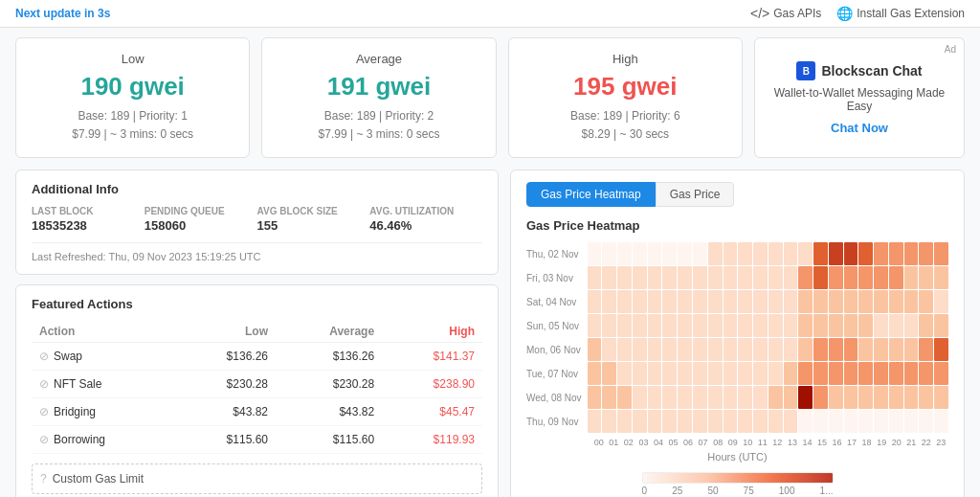  I want to click on legend-label: 100, so click(787, 490).